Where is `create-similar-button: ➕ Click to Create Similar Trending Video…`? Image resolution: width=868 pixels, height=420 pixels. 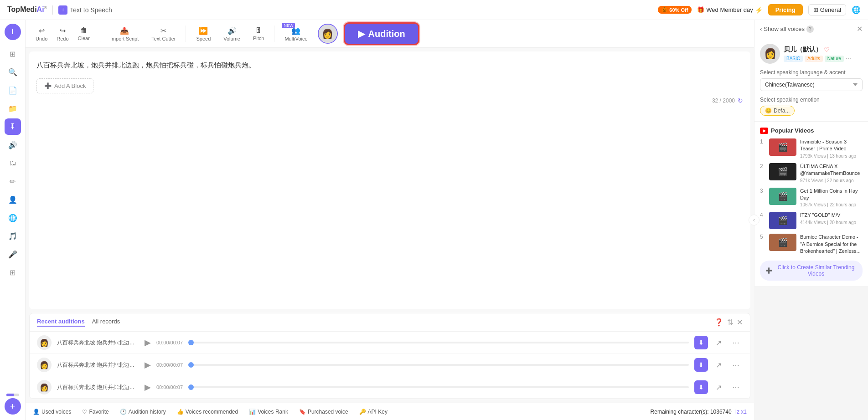 create-similar-button: ➕ Click to Create Similar Trending Video… is located at coordinates (811, 271).